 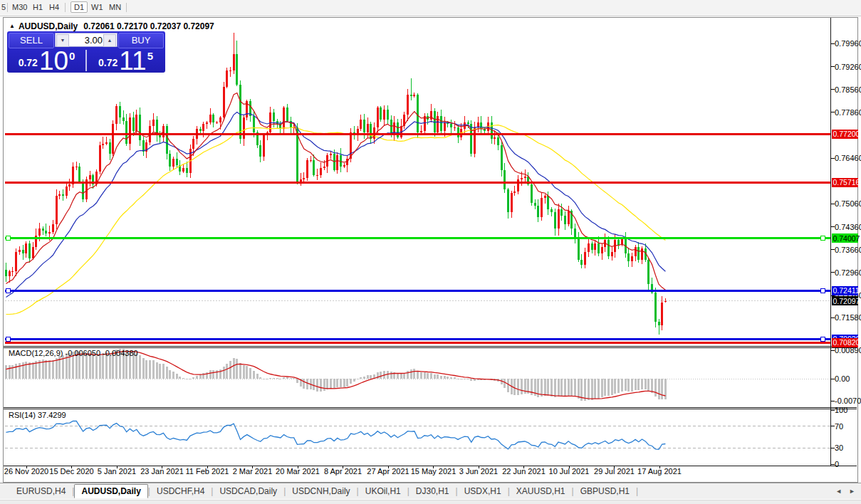 What do you see at coordinates (839, 448) in the screenshot?
I see `svg-text: 30` at bounding box center [839, 448].